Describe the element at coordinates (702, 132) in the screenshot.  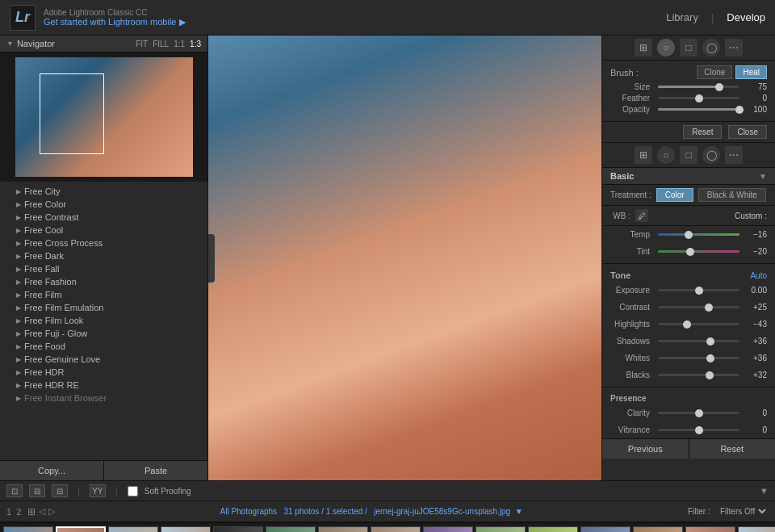
I see `reset-btn: Reset` at that location.